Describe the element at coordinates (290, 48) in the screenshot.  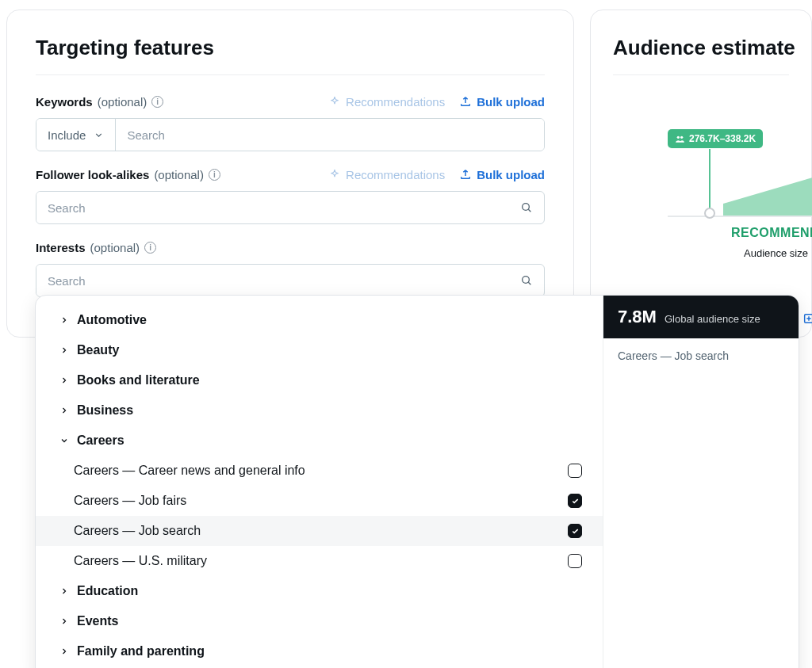
I see `section-title: Targeting features` at that location.